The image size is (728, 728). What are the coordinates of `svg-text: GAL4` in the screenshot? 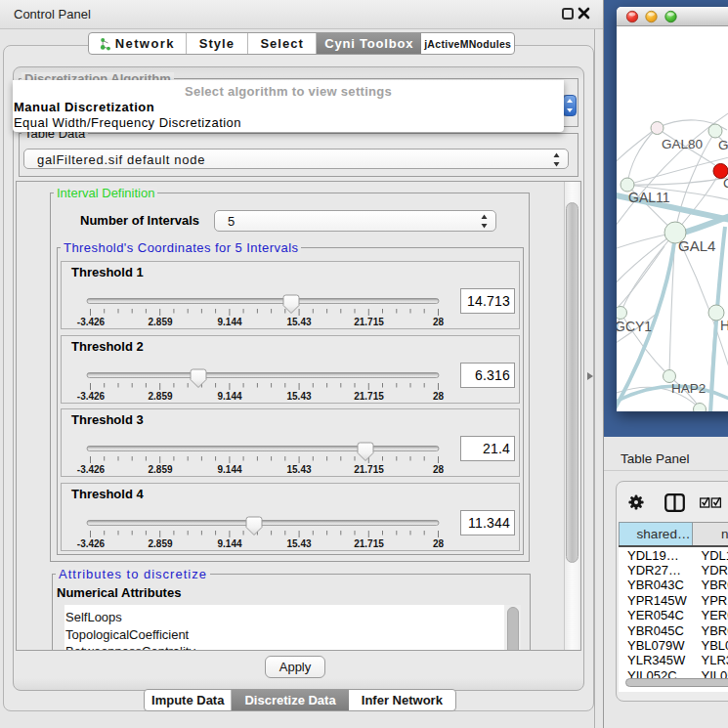 It's located at (697, 246).